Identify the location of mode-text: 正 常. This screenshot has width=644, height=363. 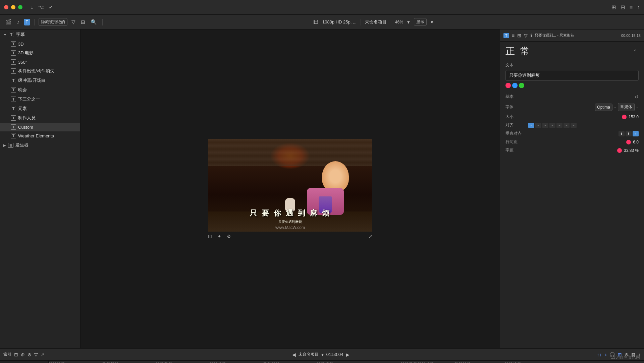
(518, 51).